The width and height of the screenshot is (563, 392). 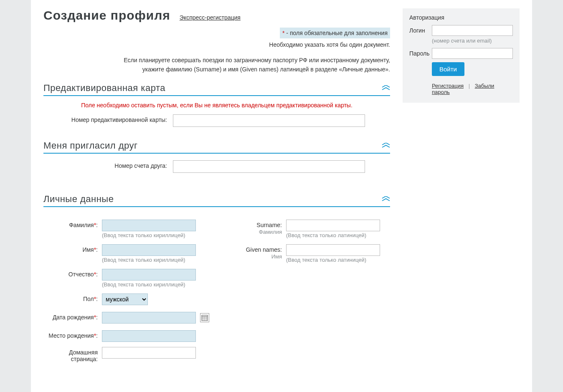 I want to click on doc-hint: Необходимо указать хотя бы один документ…, so click(x=217, y=45).